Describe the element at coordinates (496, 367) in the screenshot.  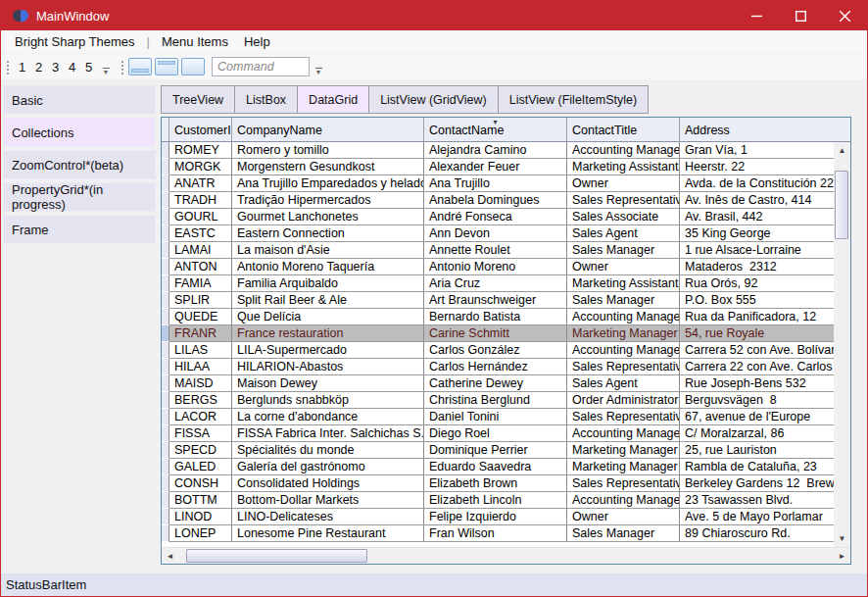
I see `table-cell: Carlos Hernández` at that location.